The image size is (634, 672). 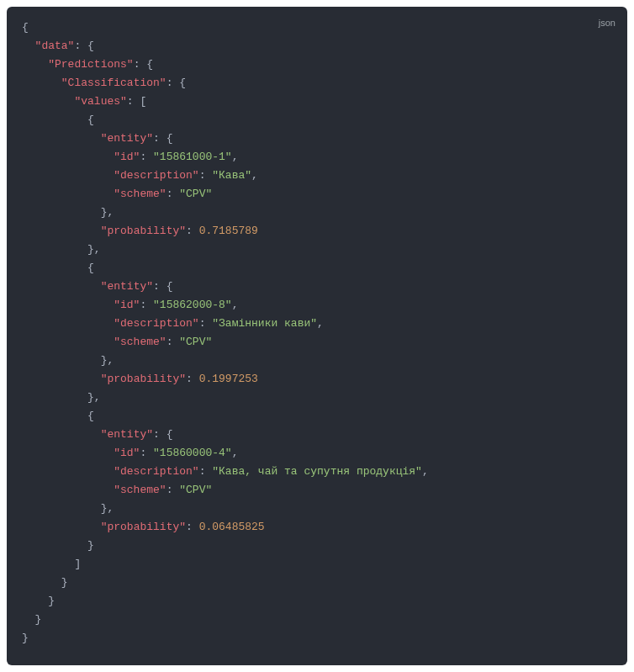 I want to click on value-id-3: "15860000-4", so click(x=193, y=452).